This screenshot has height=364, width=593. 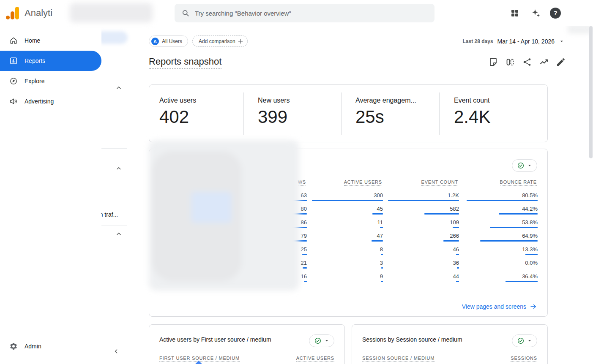 What do you see at coordinates (111, 13) in the screenshot?
I see `blurred-property-name` at bounding box center [111, 13].